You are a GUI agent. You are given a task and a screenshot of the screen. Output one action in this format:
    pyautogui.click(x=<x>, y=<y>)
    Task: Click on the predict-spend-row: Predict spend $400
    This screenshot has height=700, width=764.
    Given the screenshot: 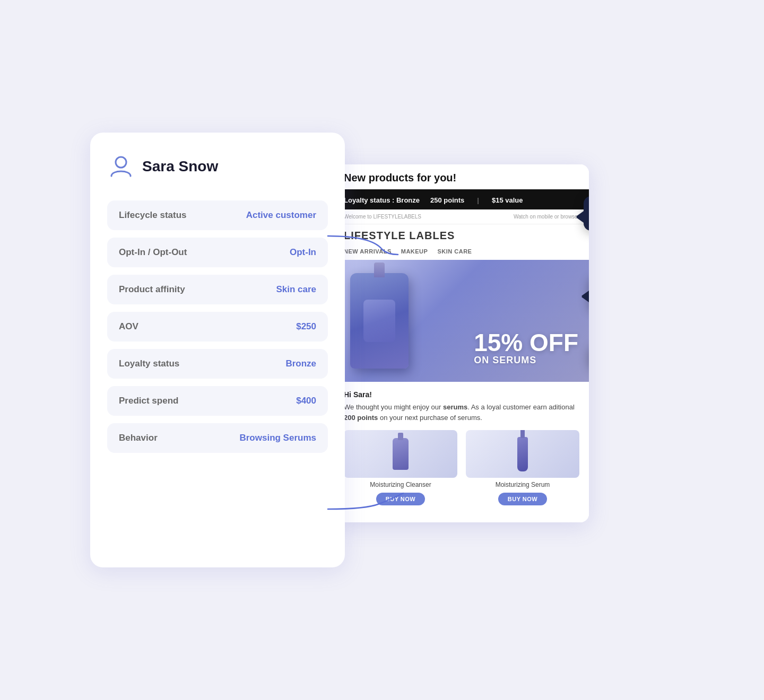 What is the action you would take?
    pyautogui.click(x=218, y=401)
    